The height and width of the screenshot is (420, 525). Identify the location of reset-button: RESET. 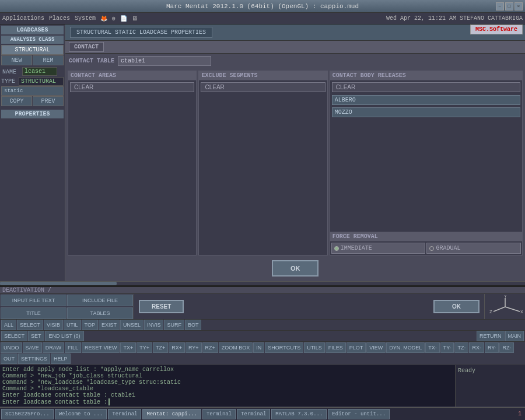
(161, 307).